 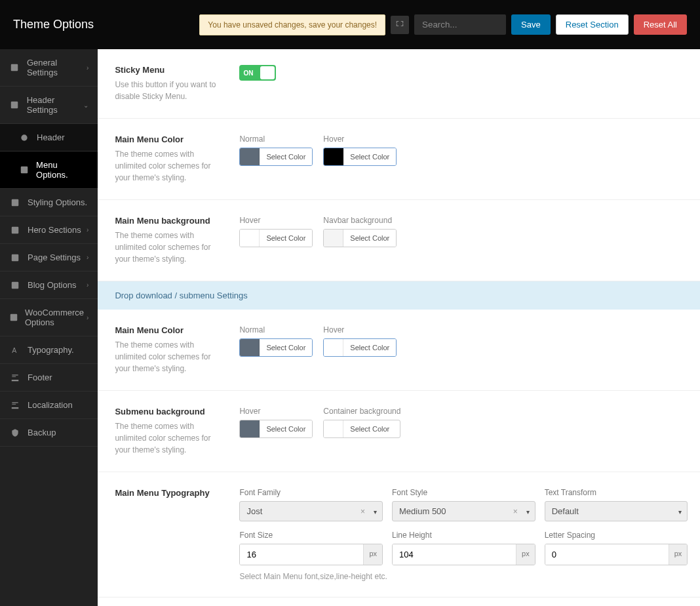 I want to click on field-label-navbar: Navbar background, so click(x=360, y=220).